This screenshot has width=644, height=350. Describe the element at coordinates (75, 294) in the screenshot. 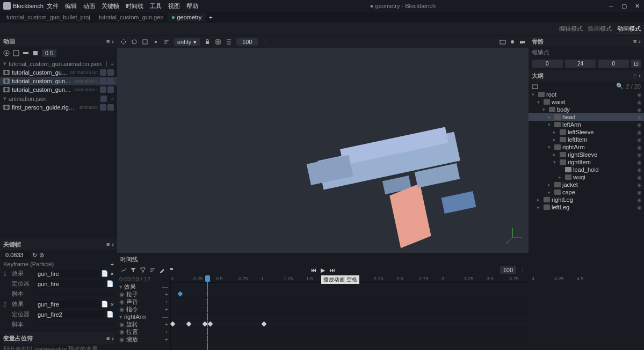

I see `kf-row-value` at that location.